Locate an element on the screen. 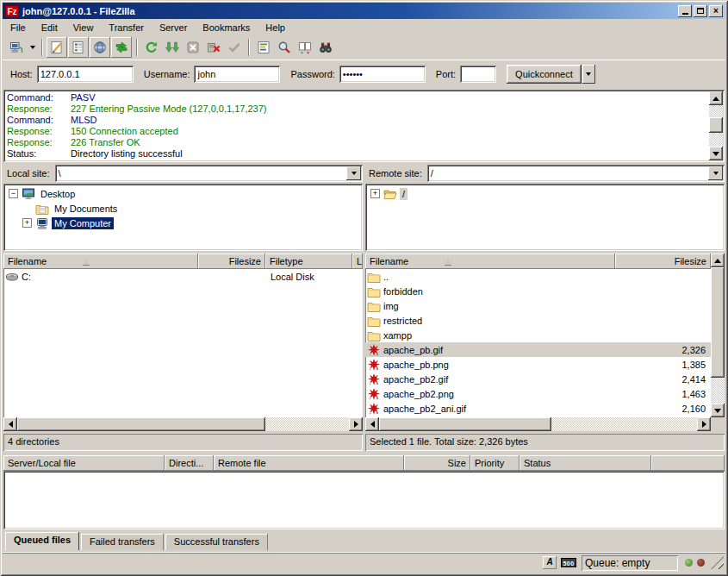  quickconnect-button: Quickconnect is located at coordinates (544, 74).